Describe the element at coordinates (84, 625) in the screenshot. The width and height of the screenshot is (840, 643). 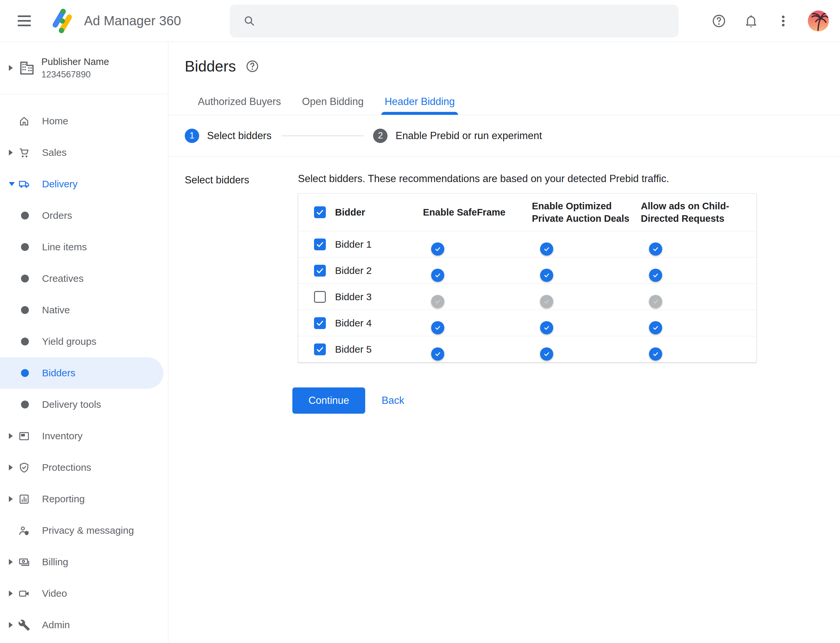
I see `sidebar-item-admin: Admin` at that location.